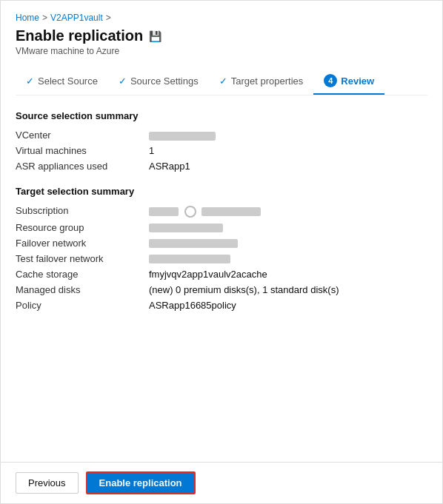 This screenshot has height=504, width=443. I want to click on table-row: Cache storage fmyjvqv2app1vaulv2acache, so click(221, 274).